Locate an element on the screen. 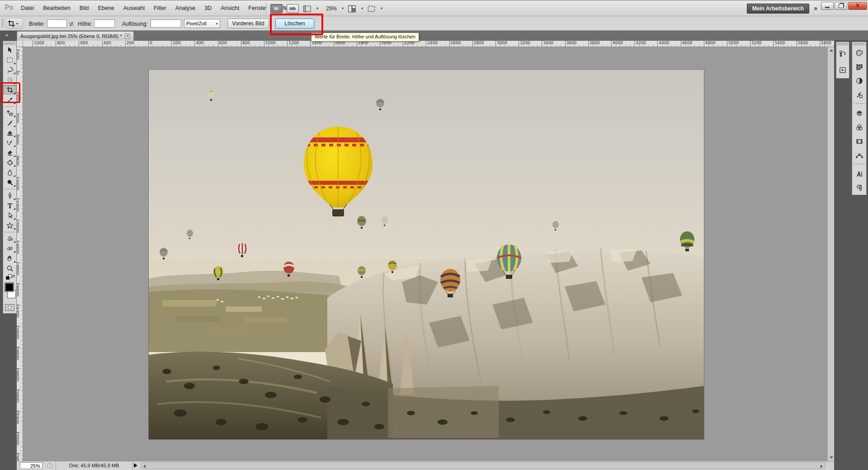 This screenshot has height=470, width=868. tool-preset-picker: ▾ is located at coordinates (14, 24).